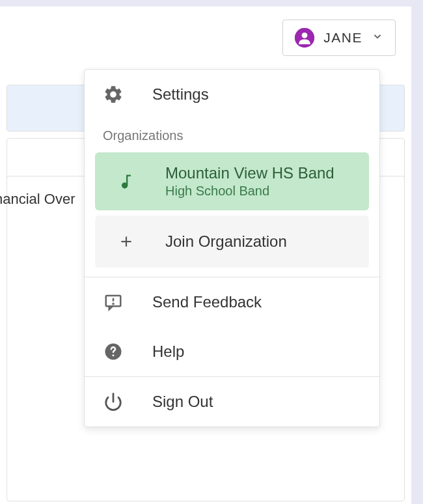  What do you see at coordinates (305, 38) in the screenshot?
I see `avatar-icon` at bounding box center [305, 38].